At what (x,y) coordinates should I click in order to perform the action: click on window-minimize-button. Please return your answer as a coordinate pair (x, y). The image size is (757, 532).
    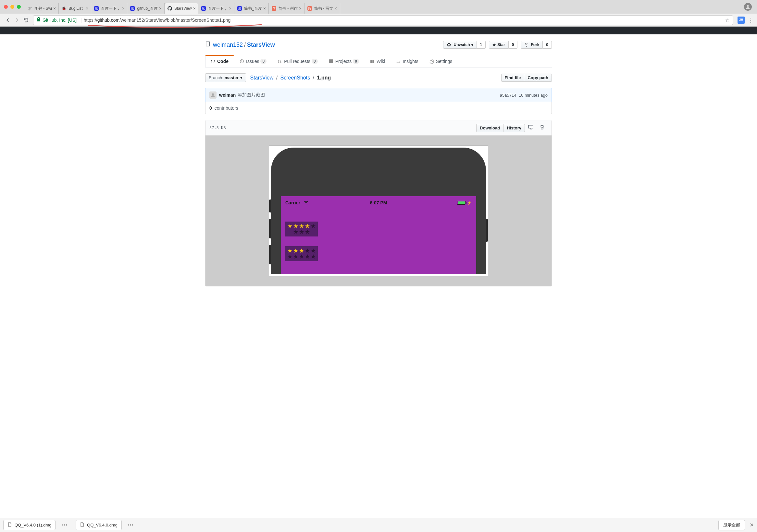
    Looking at the image, I should click on (13, 7).